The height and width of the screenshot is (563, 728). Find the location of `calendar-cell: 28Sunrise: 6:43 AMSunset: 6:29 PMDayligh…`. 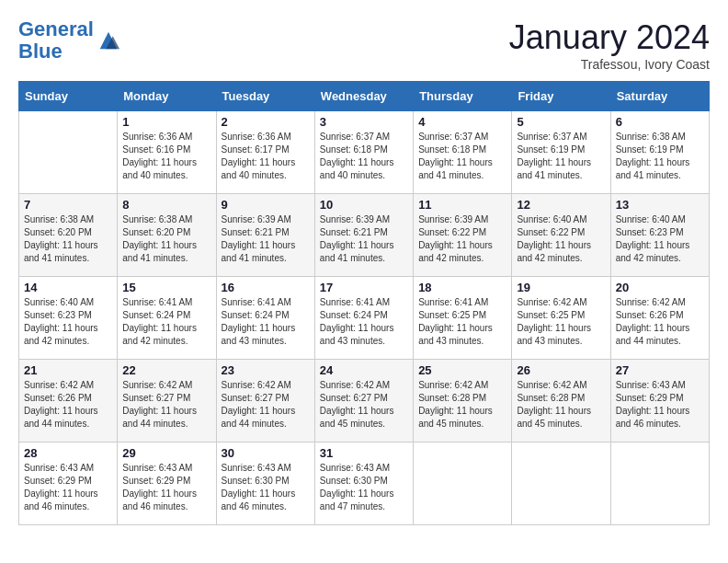

calendar-cell: 28Sunrise: 6:43 AMSunset: 6:29 PMDayligh… is located at coordinates (68, 484).